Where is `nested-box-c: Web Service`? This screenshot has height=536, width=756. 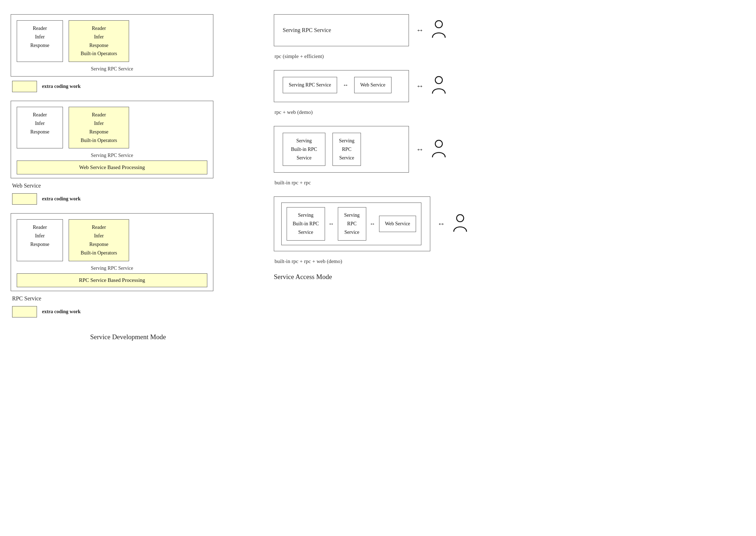 nested-box-c: Web Service is located at coordinates (398, 224).